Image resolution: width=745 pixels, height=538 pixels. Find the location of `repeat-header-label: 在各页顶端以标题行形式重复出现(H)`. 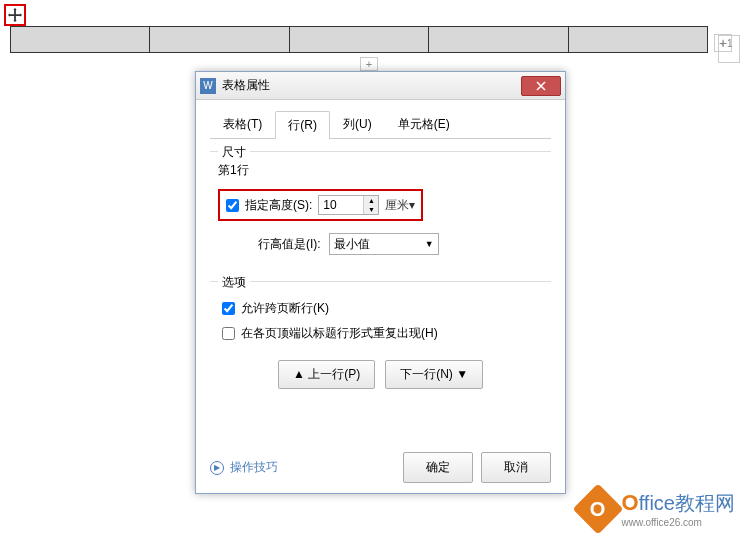

repeat-header-label: 在各页顶端以标题行形式重复出现(H) is located at coordinates (340, 334).